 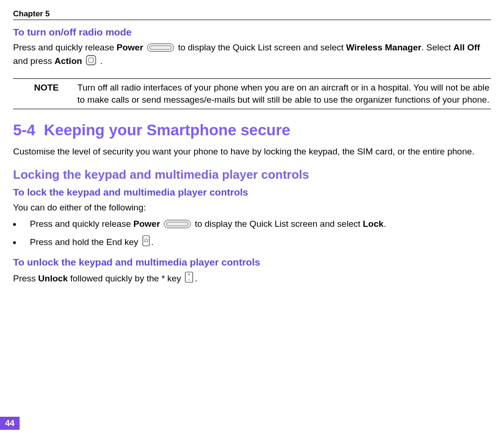 I want to click on list-item: Press and hold the End key ., so click(x=256, y=243).